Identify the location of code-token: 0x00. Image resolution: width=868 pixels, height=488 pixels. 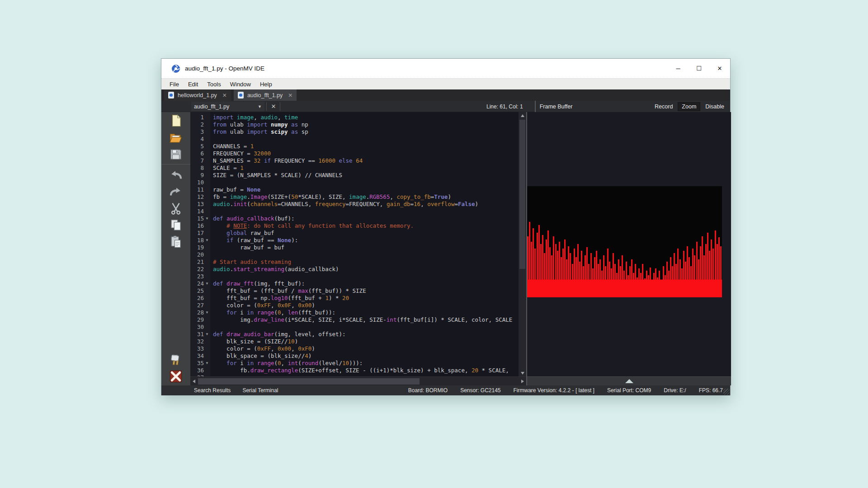
(284, 349).